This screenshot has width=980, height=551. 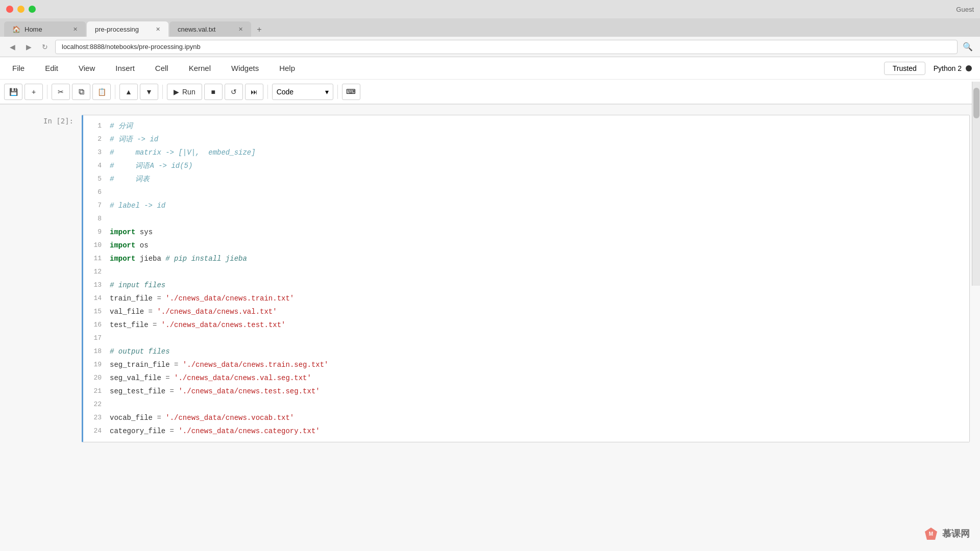 I want to click on code-line-1: 1 # 分词, so click(x=526, y=126).